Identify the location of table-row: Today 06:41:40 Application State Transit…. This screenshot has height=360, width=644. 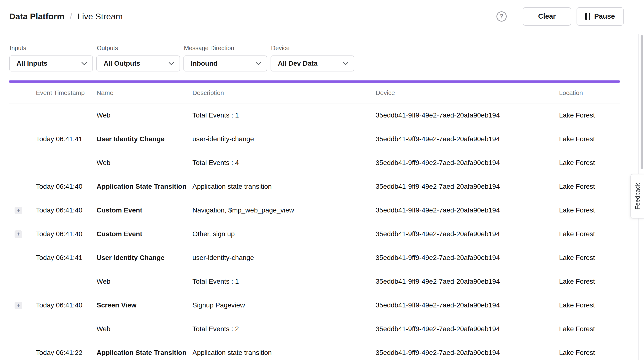
(314, 187).